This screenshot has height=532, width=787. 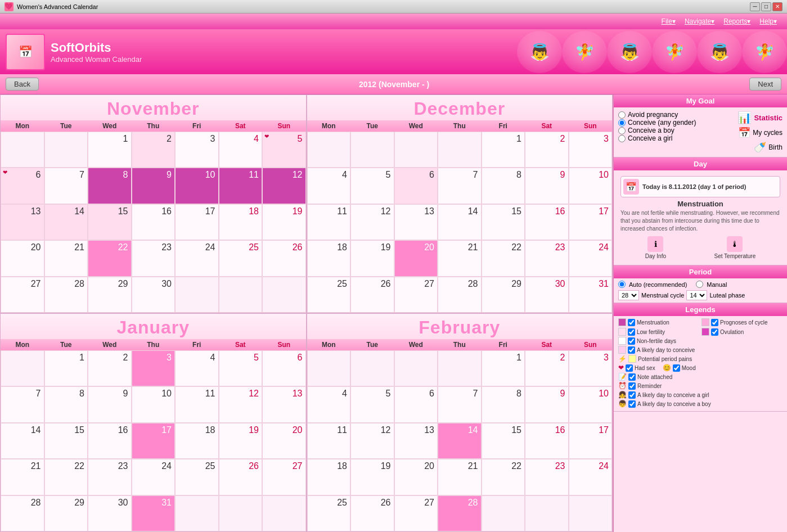 I want to click on cal-day-6: 6❤, so click(x=23, y=186).